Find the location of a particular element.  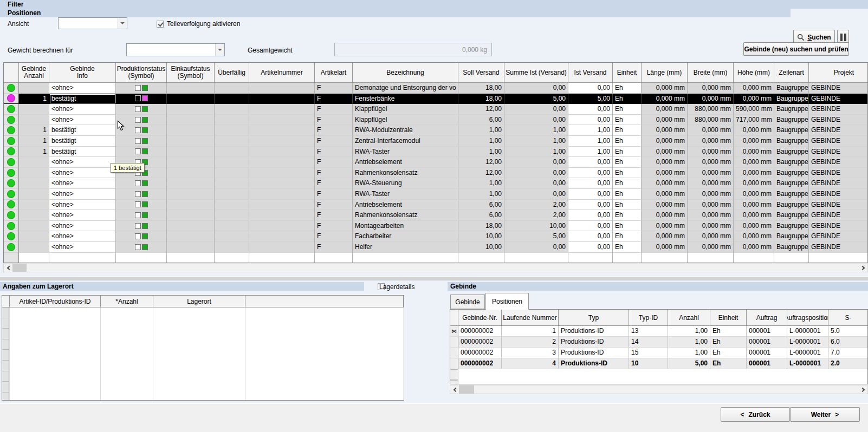

table-row: ⋈ 000000002 1 Produktions-ID 13 1,00 Eh … is located at coordinates (659, 331).